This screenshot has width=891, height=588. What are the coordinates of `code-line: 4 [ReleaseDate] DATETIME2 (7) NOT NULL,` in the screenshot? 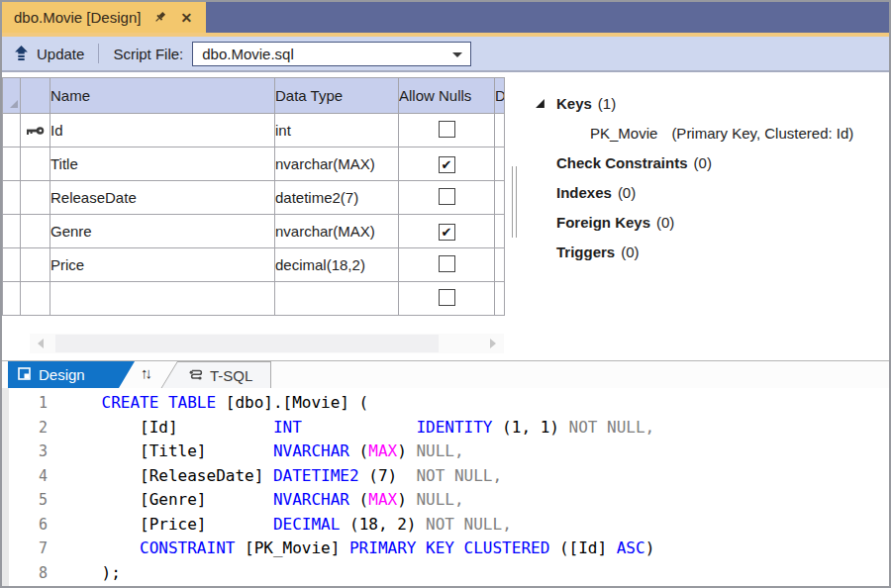 It's located at (446, 477).